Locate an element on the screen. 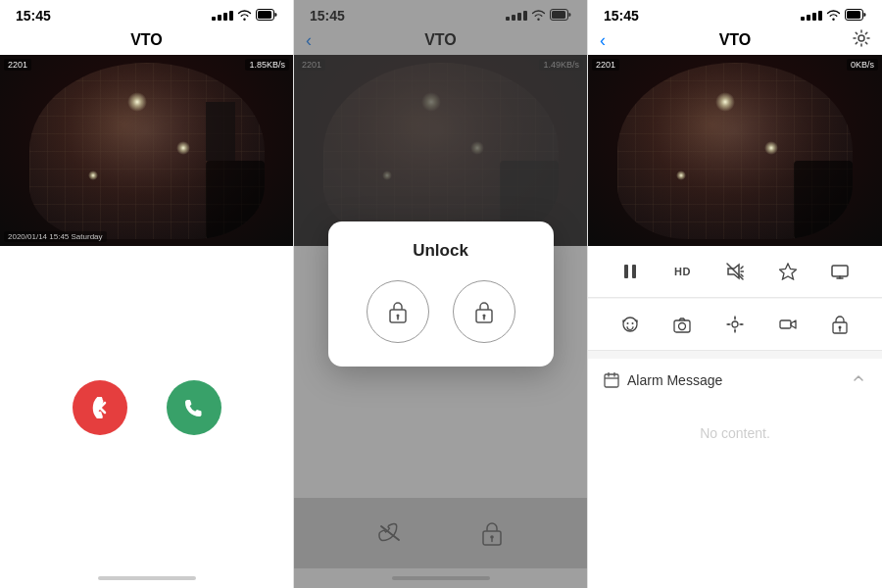 This screenshot has width=882, height=588. pause-button is located at coordinates (630, 271).